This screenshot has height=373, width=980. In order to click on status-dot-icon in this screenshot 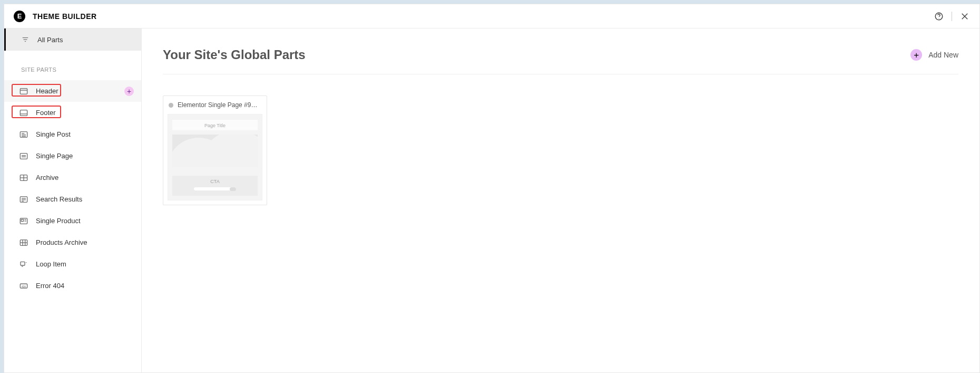, I will do `click(171, 106)`.